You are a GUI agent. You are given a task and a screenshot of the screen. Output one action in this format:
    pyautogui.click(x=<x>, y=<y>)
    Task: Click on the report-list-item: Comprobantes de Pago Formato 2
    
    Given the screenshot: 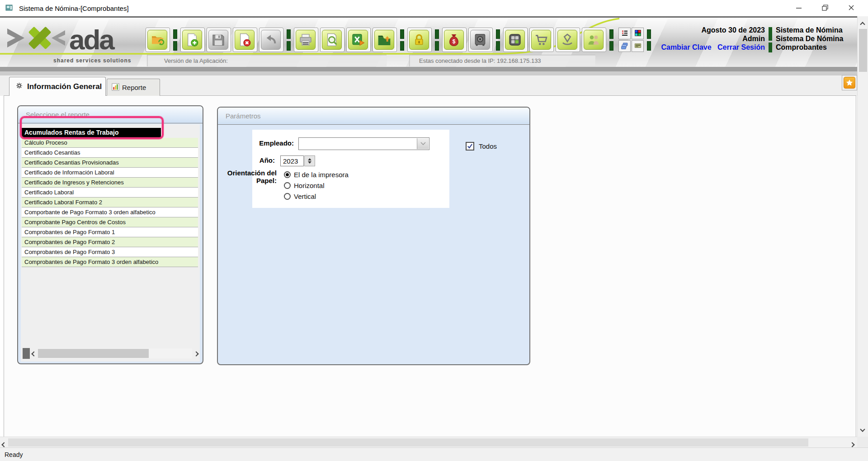 What is the action you would take?
    pyautogui.click(x=110, y=242)
    